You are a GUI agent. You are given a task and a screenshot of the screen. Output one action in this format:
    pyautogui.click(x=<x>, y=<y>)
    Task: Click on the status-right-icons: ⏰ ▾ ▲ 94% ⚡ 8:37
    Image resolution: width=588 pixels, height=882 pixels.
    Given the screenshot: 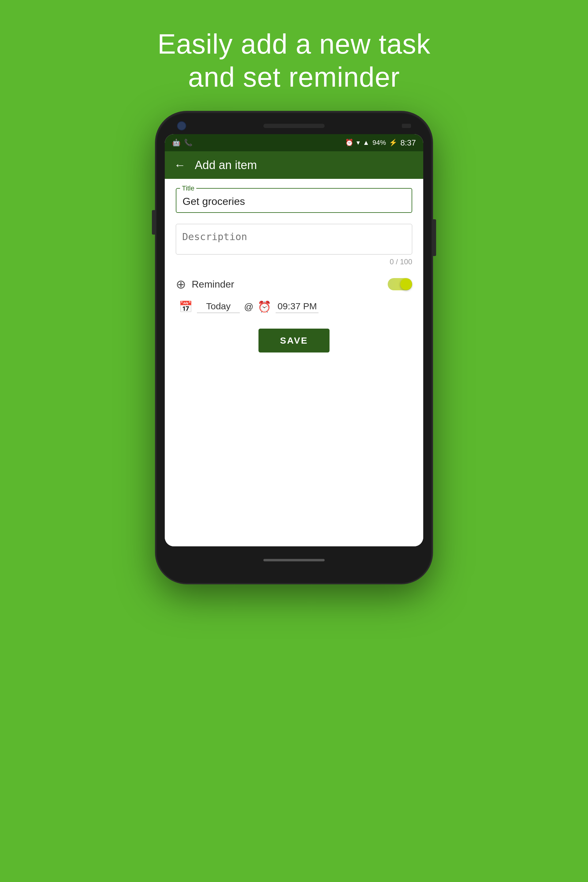 What is the action you would take?
    pyautogui.click(x=380, y=143)
    